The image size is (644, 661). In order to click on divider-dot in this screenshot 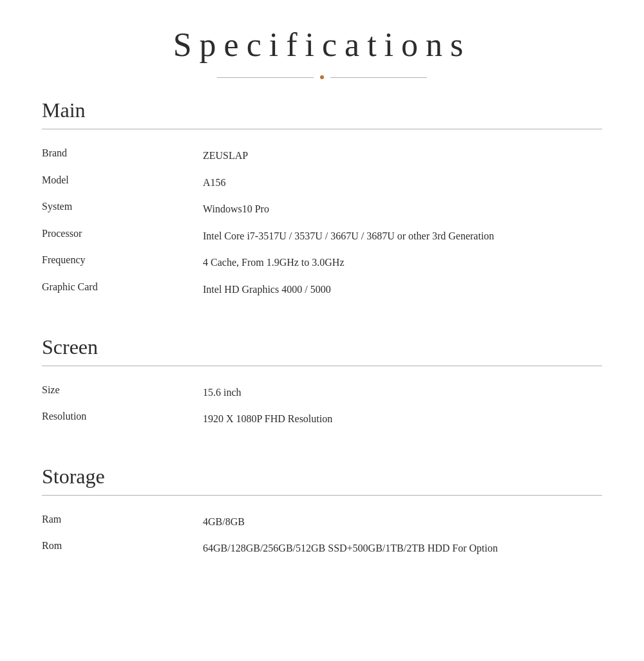, I will do `click(322, 77)`.